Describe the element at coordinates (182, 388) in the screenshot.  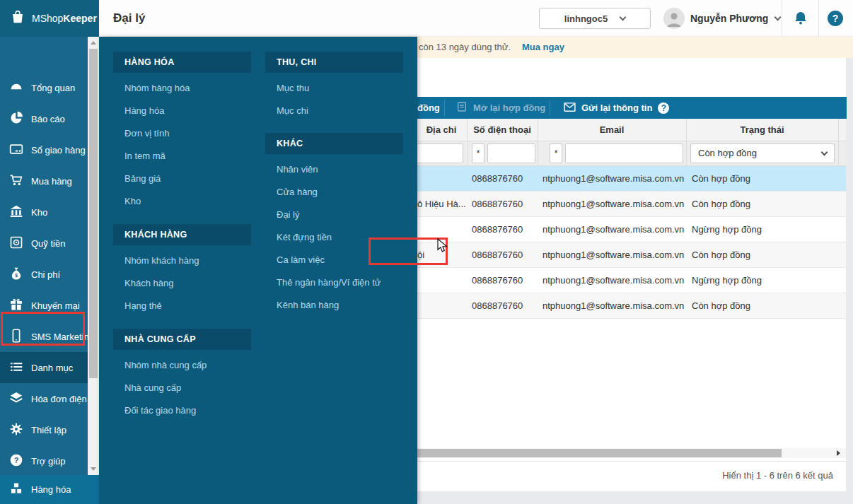
I see `menu-item-nha-cung-cap: Nhà cung cấp` at that location.